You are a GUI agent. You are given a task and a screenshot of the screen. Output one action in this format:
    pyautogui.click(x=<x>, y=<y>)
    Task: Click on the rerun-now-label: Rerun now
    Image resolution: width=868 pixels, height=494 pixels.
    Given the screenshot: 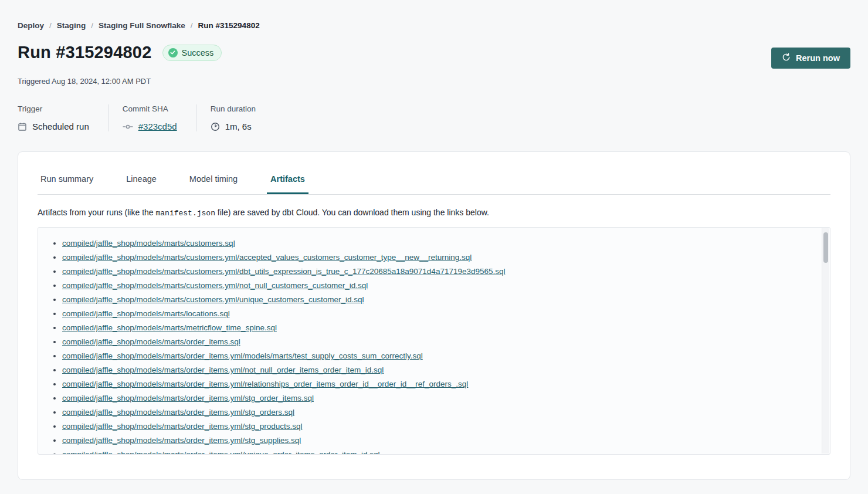 What is the action you would take?
    pyautogui.click(x=818, y=58)
    